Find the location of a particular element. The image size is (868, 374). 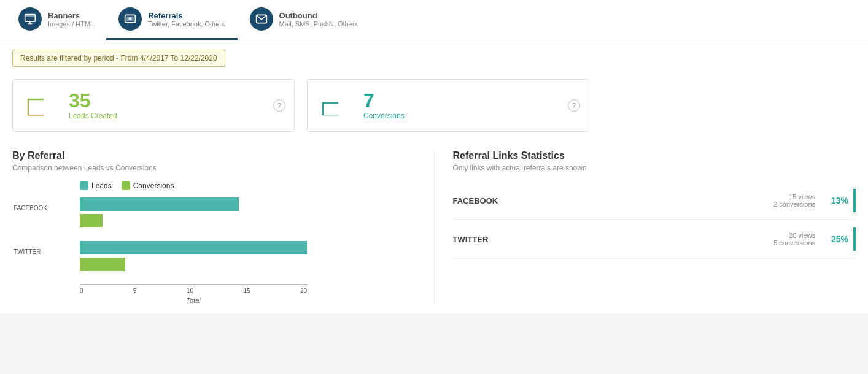

x-axis-label: Total is located at coordinates (193, 300).